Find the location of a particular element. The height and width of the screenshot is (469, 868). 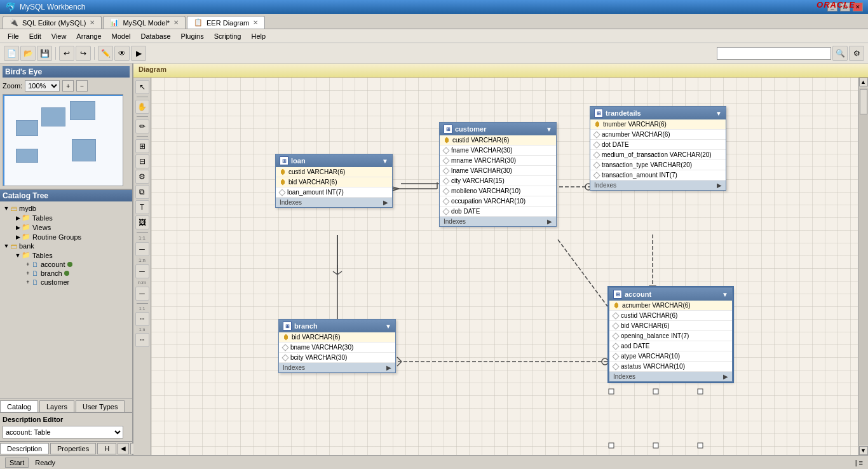

bpanel-h: H is located at coordinates (107, 449).